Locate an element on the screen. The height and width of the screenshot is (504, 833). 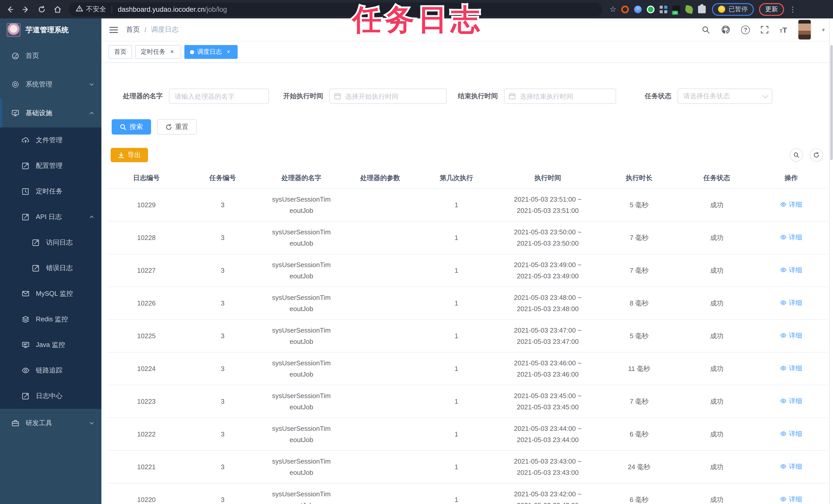
extension-leaf-icon is located at coordinates (690, 9).